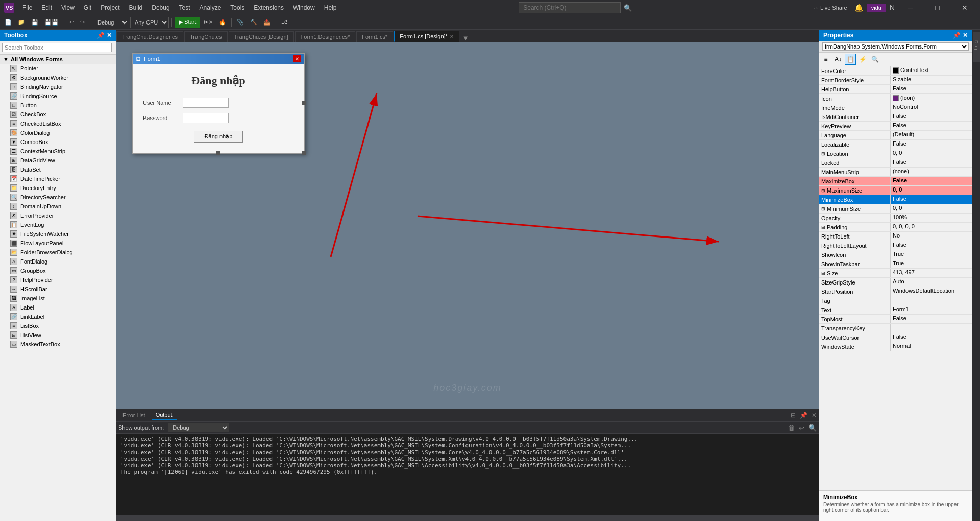 The image size is (980, 521). What do you see at coordinates (791, 428) in the screenshot?
I see `output-clear-icon: 🗑` at bounding box center [791, 428].